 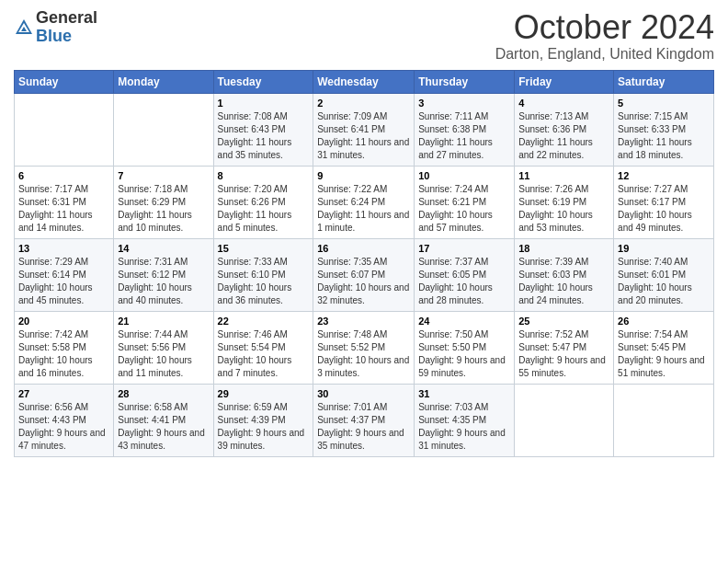 I want to click on day-cell: 23Sunrise: 7:48 AMSunset: 5:52 PMDayligh…, so click(x=364, y=348).